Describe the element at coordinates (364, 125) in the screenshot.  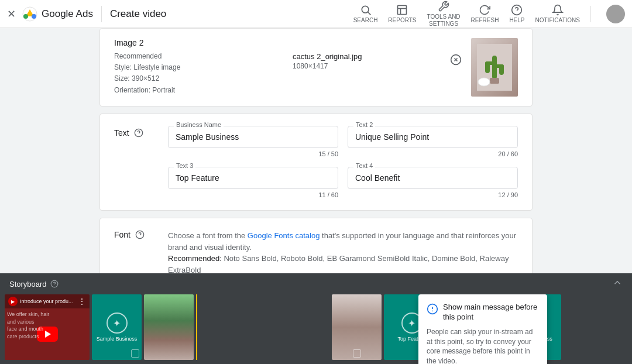
I see `text2-label: Text 2` at that location.